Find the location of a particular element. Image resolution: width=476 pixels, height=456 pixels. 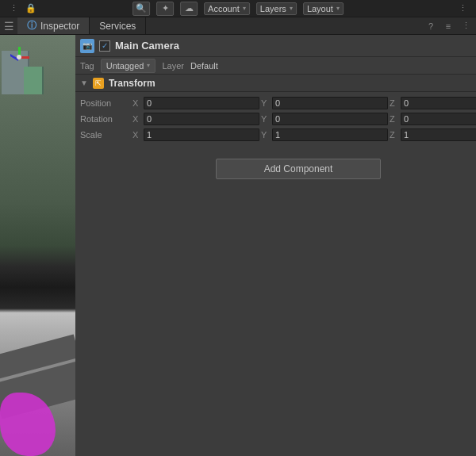

tab-menu-icon: ⋮ is located at coordinates (466, 26).